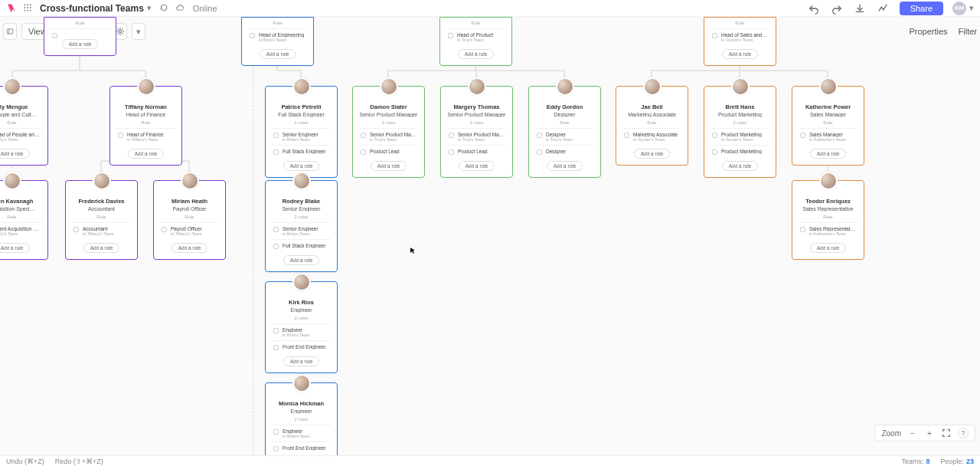  I want to click on card-role-row: Product Marketing, so click(740, 151).